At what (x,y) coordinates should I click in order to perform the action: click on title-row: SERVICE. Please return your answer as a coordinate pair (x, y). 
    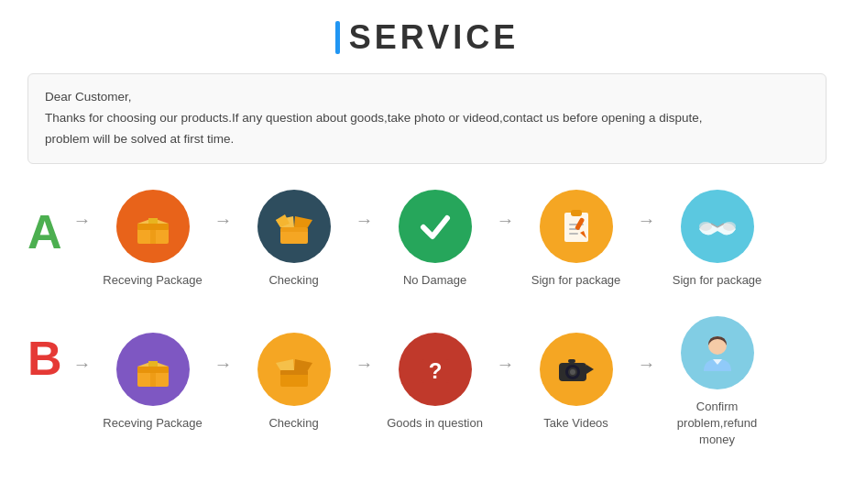
    Looking at the image, I should click on (427, 38).